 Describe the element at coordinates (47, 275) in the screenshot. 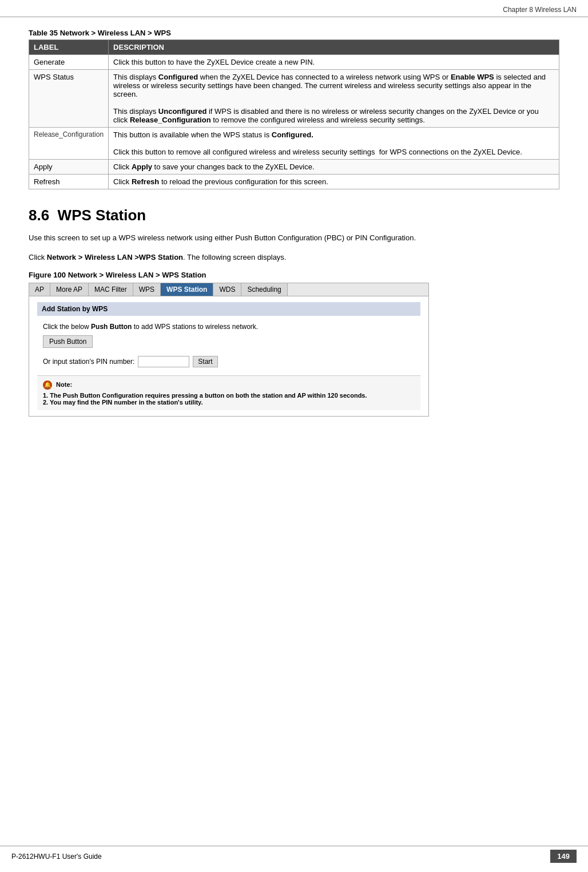

I see `figure-label: Figure 100` at that location.